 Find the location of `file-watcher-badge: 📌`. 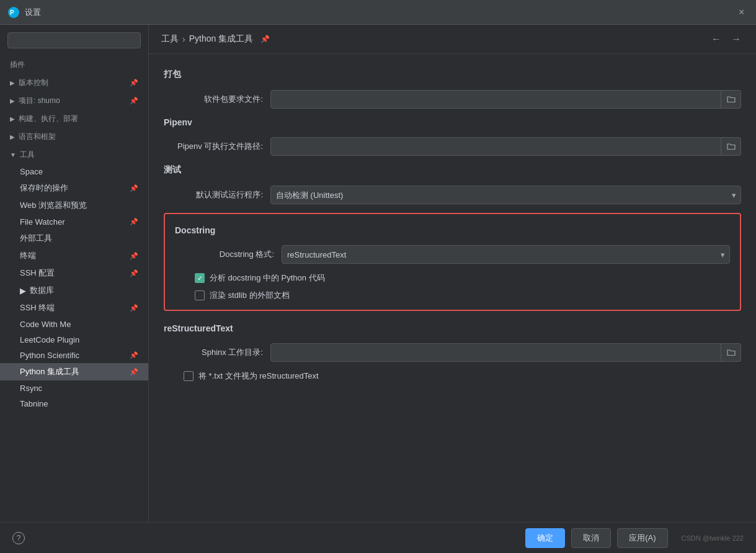

file-watcher-badge: 📌 is located at coordinates (134, 222).